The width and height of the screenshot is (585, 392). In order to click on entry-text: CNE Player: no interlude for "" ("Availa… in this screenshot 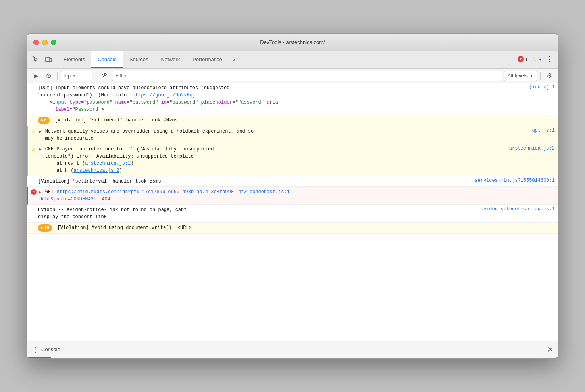, I will do `click(129, 149)`.